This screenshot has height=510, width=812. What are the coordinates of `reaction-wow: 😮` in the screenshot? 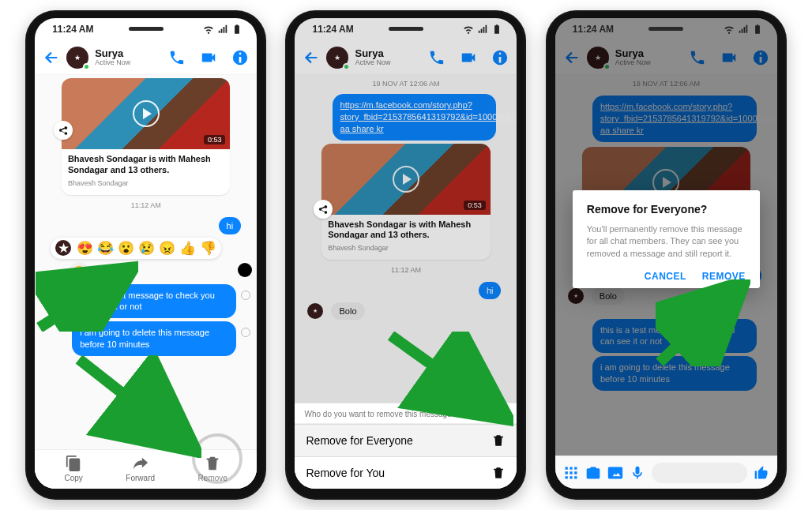 It's located at (126, 248).